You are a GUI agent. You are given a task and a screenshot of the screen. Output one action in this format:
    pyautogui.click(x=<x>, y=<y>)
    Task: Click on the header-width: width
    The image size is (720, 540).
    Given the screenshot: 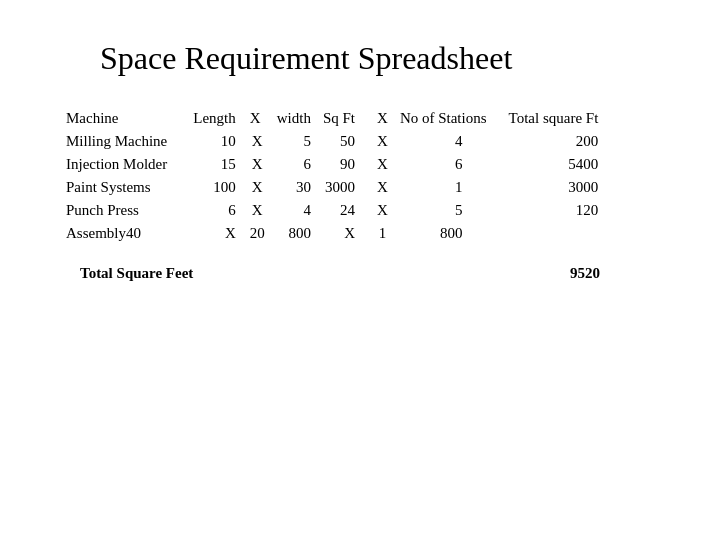 What is the action you would take?
    pyautogui.click(x=294, y=118)
    